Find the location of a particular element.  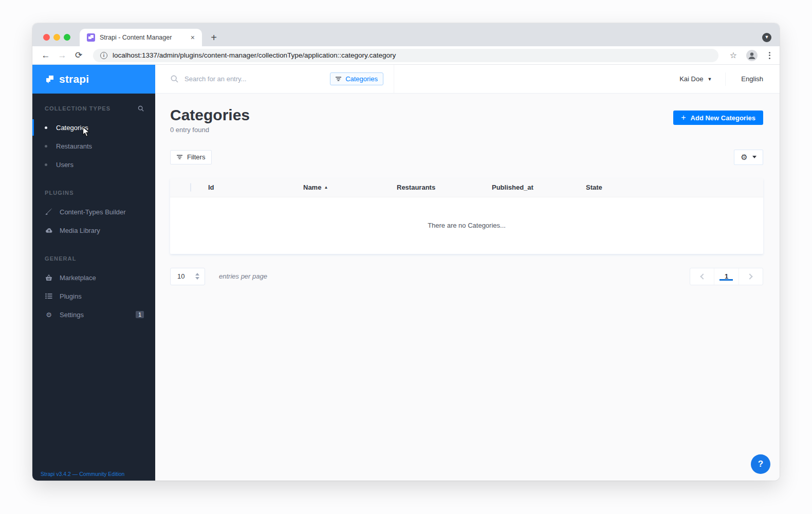

browser-tab-strip: Strapi - Content Manager × + ▼ is located at coordinates (406, 35).